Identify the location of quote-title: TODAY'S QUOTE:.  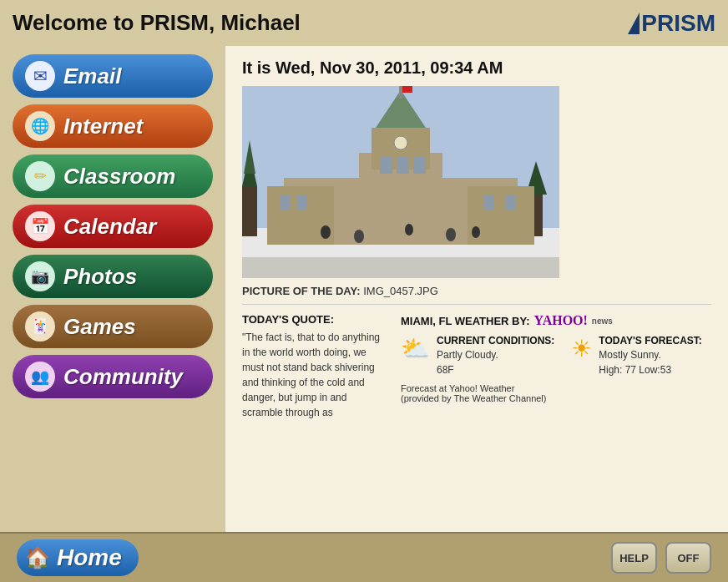
(313, 319).